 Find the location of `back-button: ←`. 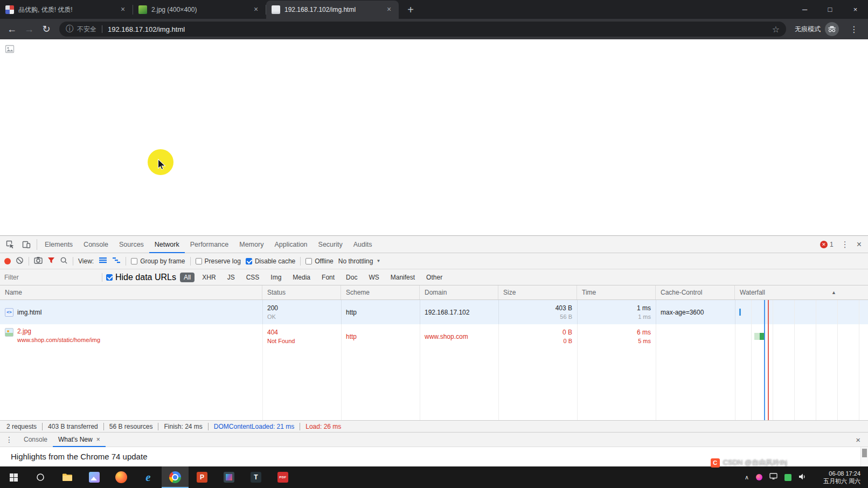

back-button: ← is located at coordinates (12, 29).